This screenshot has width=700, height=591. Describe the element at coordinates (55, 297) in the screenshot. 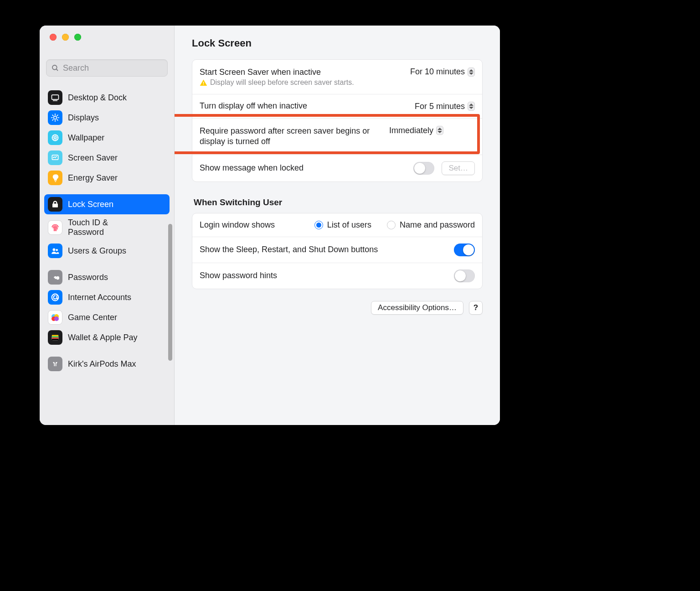

I see `internet-accounts-icon` at that location.